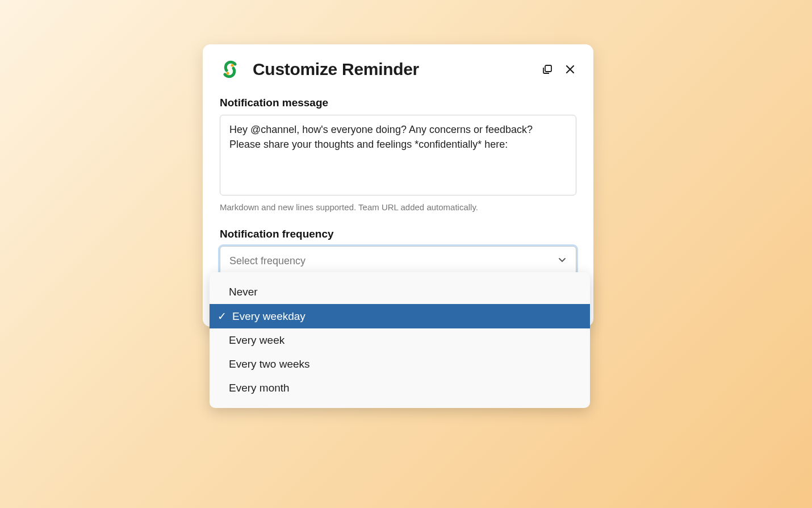 This screenshot has width=812, height=508. What do you see at coordinates (267, 261) in the screenshot?
I see `frequency-placeholder: Select frequency` at bounding box center [267, 261].